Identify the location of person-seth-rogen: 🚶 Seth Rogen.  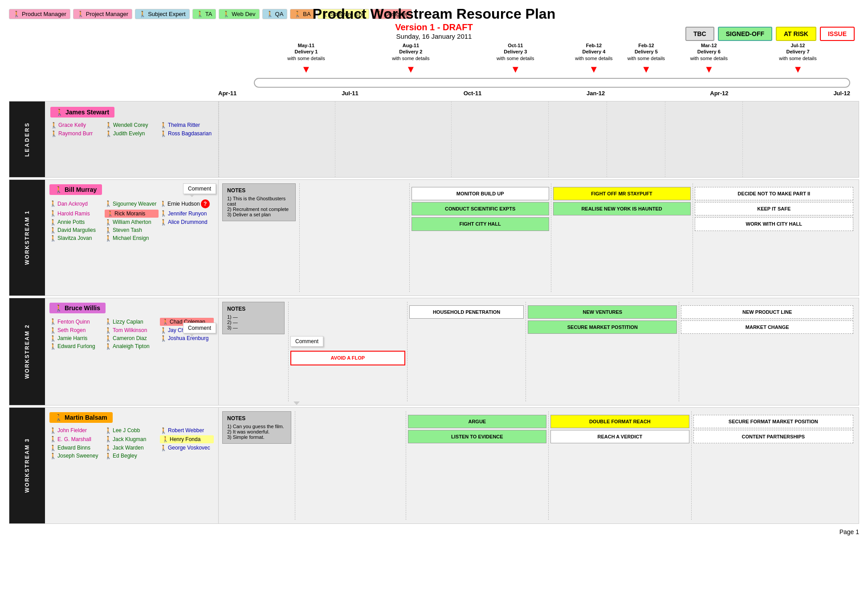
(77, 330).